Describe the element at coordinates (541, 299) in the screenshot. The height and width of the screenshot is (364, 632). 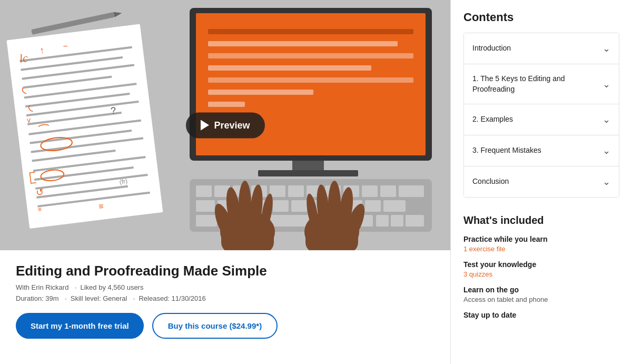
I see `included-item-go-value: Access on tablet and phone` at that location.